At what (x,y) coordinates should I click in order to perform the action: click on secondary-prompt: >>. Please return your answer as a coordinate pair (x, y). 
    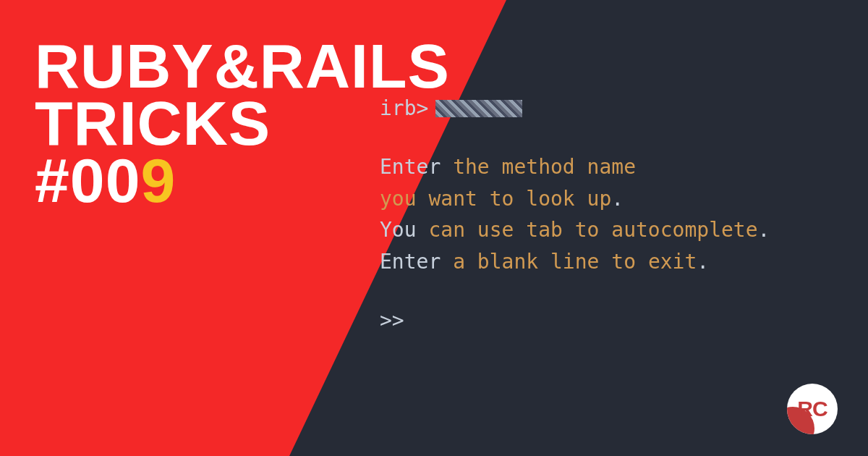
    Looking at the image, I should click on (618, 320).